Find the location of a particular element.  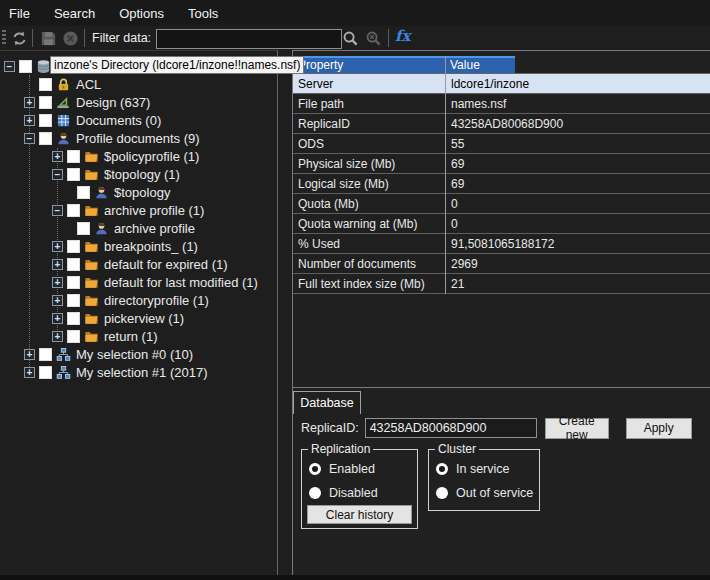

property-row: File pathnames.nsf is located at coordinates (502, 104).